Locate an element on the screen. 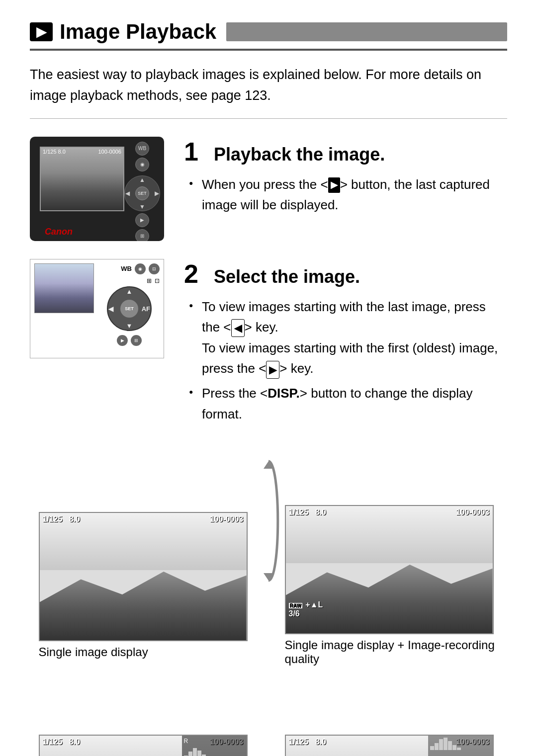 Image resolution: width=537 pixels, height=756 pixels. step1-bullet-1: When you press the <▶> button, the last … is located at coordinates (348, 195).